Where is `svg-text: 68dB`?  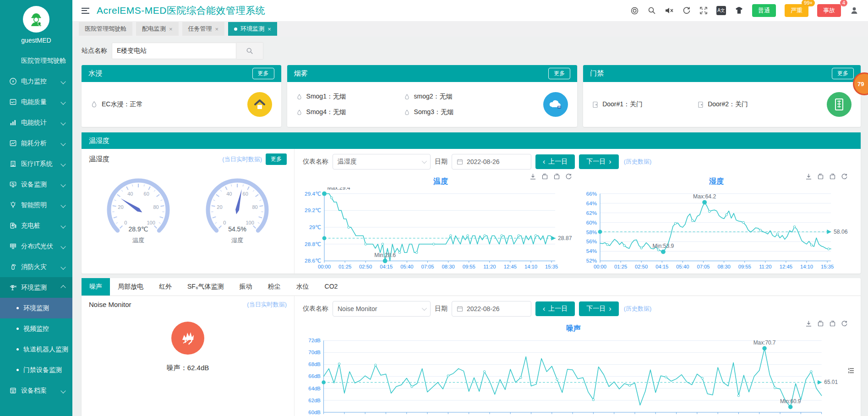 svg-text: 68dB is located at coordinates (314, 364).